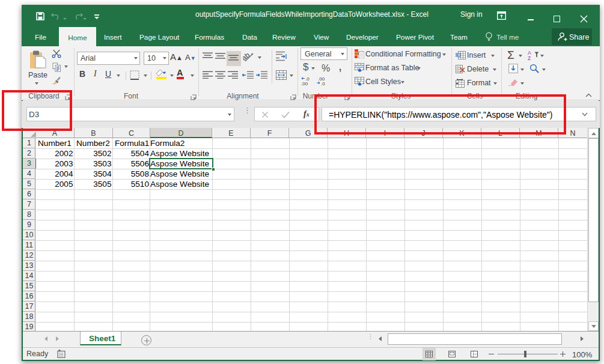  I want to click on svg-text: Z, so click(529, 58).